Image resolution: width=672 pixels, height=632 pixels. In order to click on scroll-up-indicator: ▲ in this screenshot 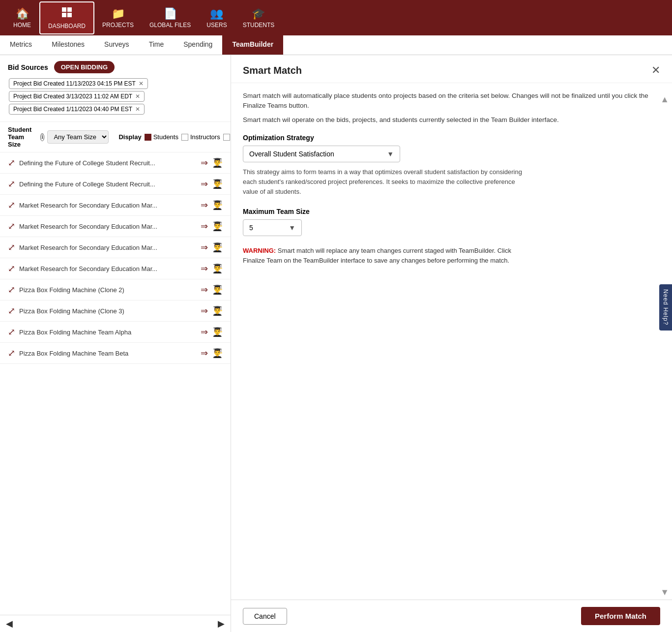, I will do `click(665, 99)`.